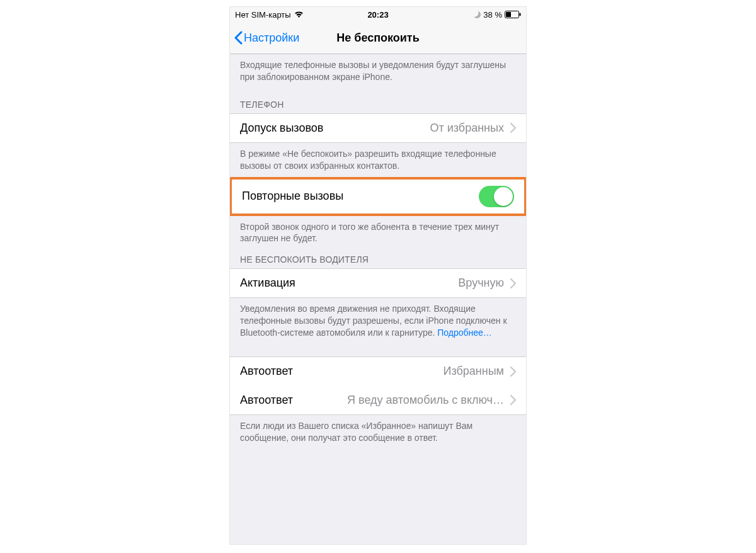  Describe the element at coordinates (378, 233) in the screenshot. I see `repeated-calls-desc: Второй звонок одного и того же абонента …` at that location.